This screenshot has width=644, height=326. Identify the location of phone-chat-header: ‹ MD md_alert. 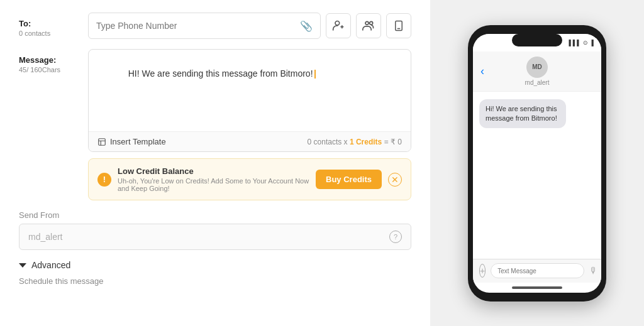
(537, 72).